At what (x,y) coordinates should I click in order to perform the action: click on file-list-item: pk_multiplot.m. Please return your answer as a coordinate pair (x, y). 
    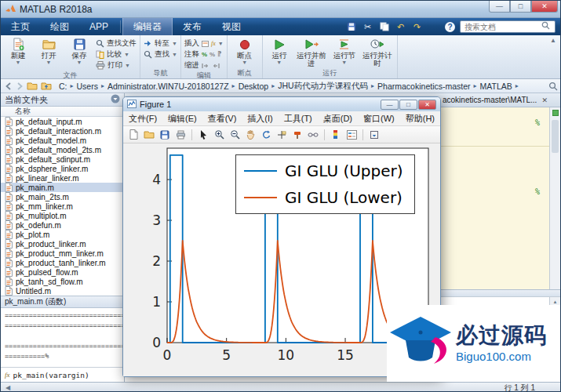
    Looking at the image, I should click on (63, 216).